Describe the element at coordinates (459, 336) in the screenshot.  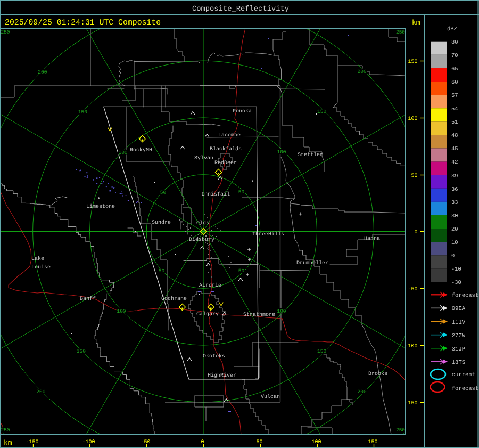
I see `svg-text: 27ZW` at that location.